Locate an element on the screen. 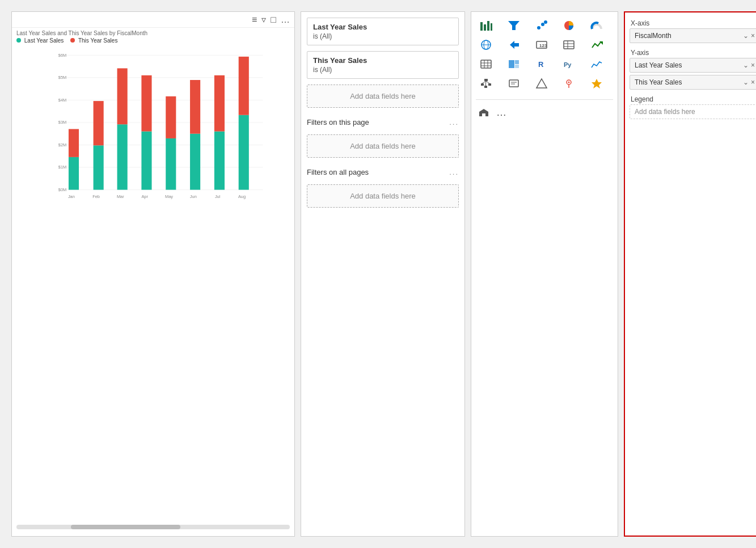 This screenshot has height=548, width=756. fiscal-month-tag: FiscalMonth ⌄ × is located at coordinates (693, 36).